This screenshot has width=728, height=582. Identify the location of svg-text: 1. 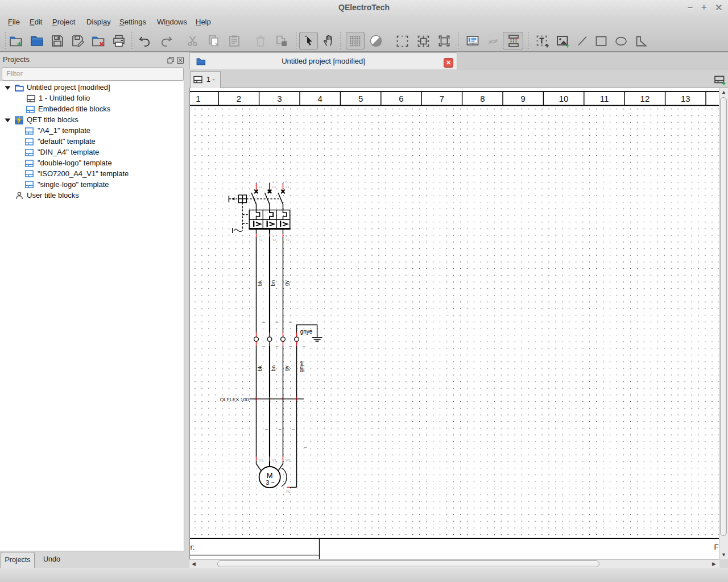
(198, 99).